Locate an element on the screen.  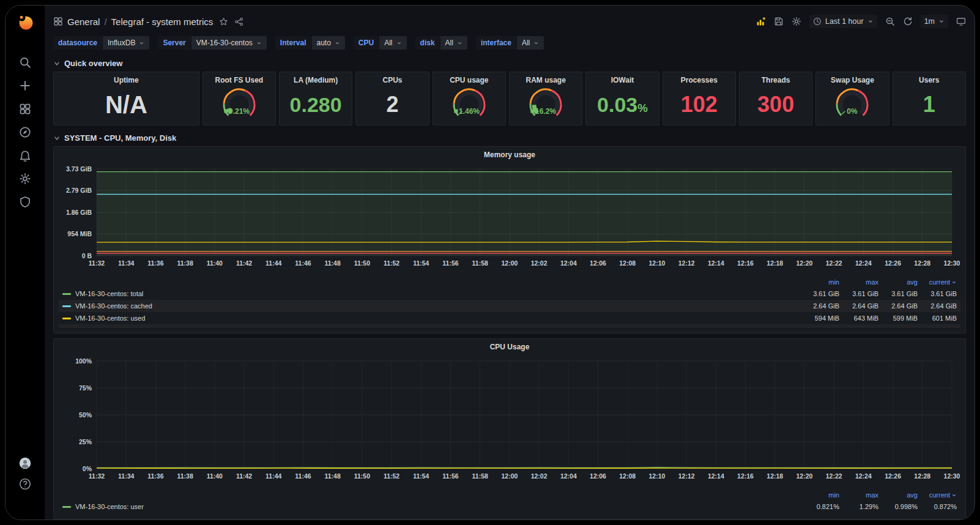
gauge: 0% is located at coordinates (852, 105).